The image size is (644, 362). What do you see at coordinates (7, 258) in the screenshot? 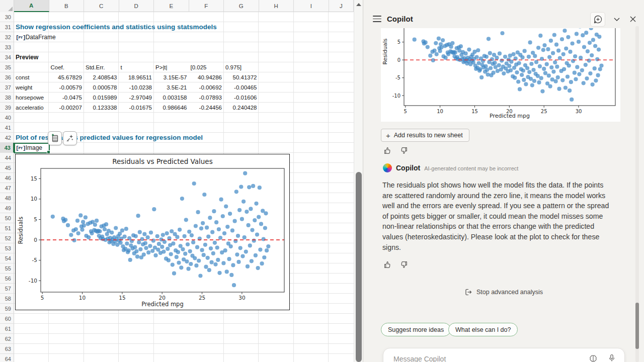
I see `row-header-54: 54` at bounding box center [7, 258].